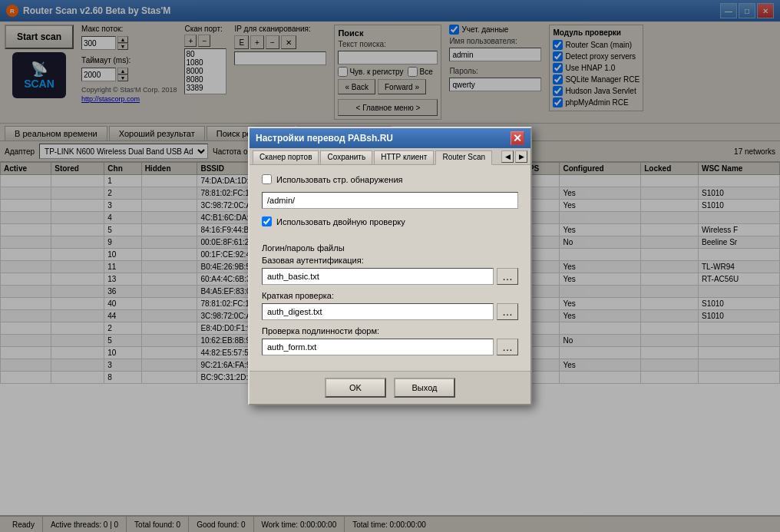 The height and width of the screenshot is (532, 780). Describe the element at coordinates (346, 157) in the screenshot. I see `modal-tab-save: Сохранить` at that location.